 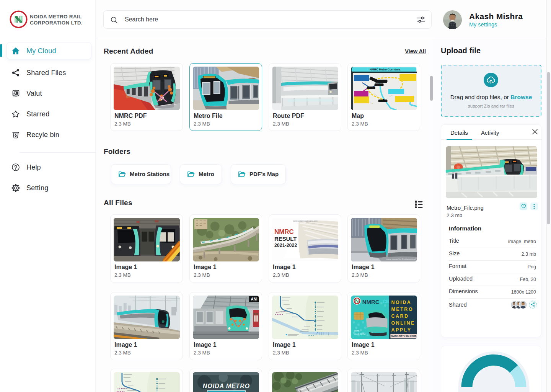 I want to click on svg-text: 8075, so click(x=357, y=331).